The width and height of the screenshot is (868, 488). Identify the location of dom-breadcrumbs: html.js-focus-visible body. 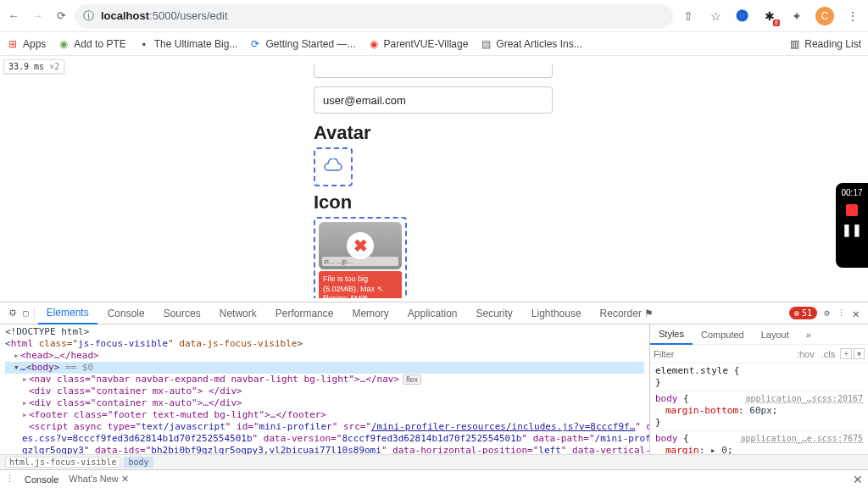
(434, 462).